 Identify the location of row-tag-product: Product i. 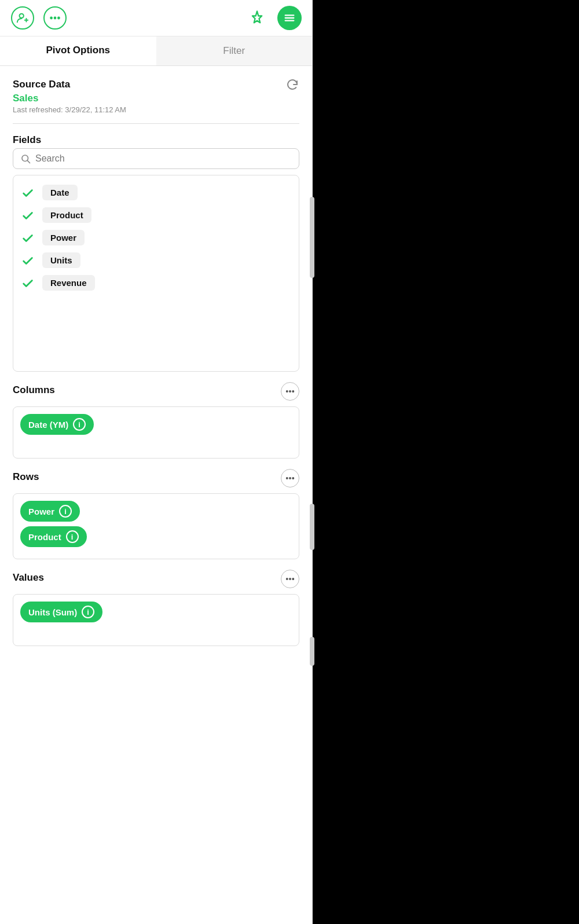
(53, 537).